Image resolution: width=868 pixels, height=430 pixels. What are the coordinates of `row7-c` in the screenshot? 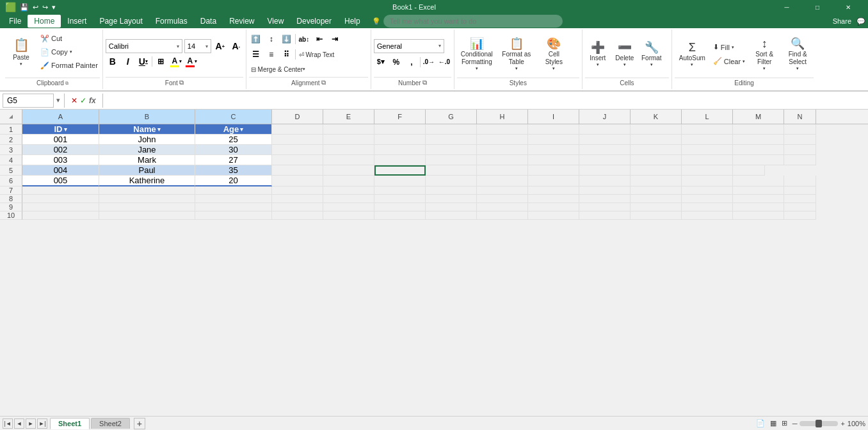 It's located at (234, 191).